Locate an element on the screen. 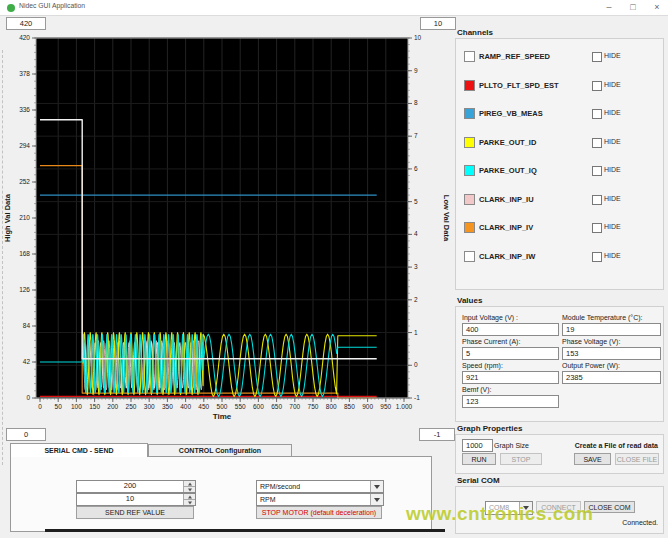  channel-label: CLARK_INP_IW is located at coordinates (507, 256).